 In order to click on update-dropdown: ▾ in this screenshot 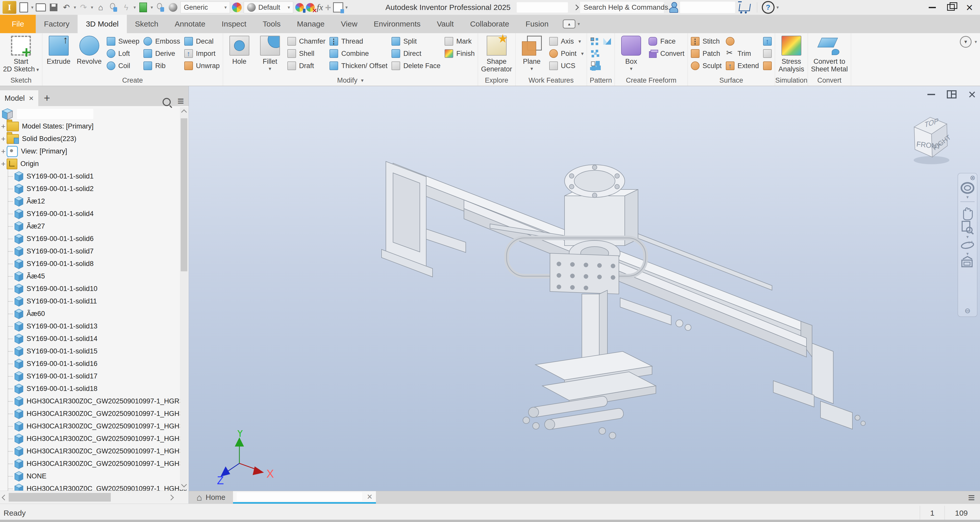, I will do `click(135, 8)`.